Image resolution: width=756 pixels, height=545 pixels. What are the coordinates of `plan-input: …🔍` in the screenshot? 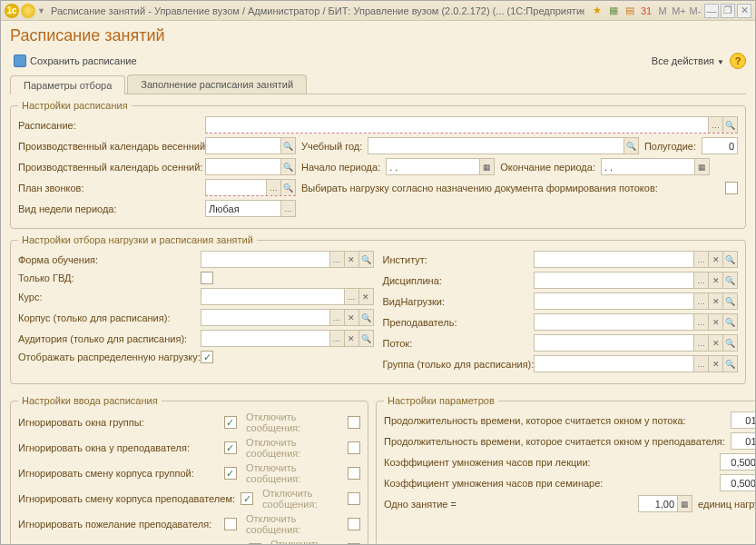 It's located at (250, 187).